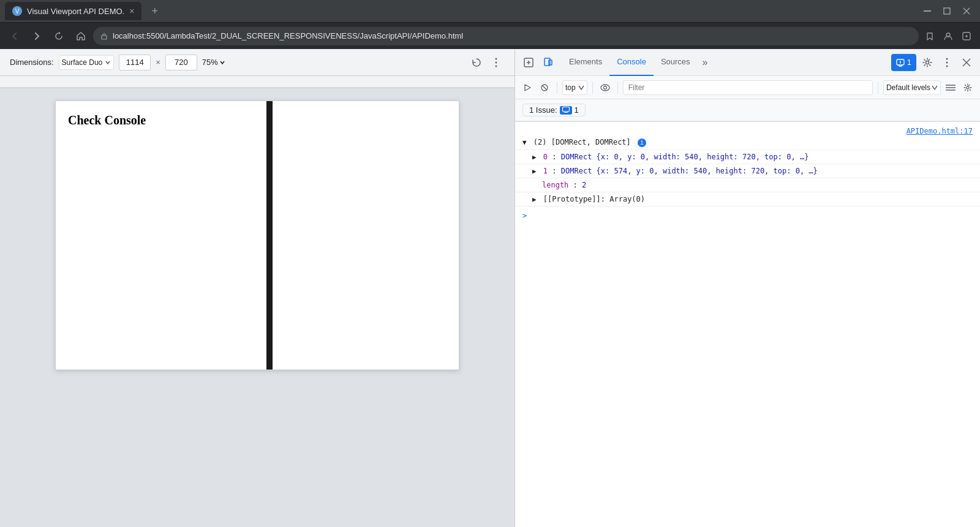  What do you see at coordinates (605, 88) in the screenshot?
I see `eye-button` at bounding box center [605, 88].